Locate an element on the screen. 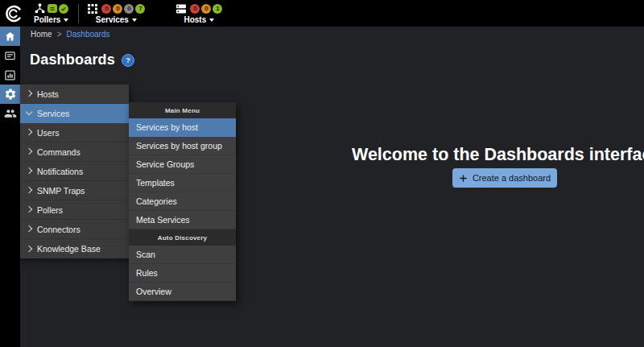 The height and width of the screenshot is (347, 644). menu-item-label: Services is located at coordinates (53, 114).